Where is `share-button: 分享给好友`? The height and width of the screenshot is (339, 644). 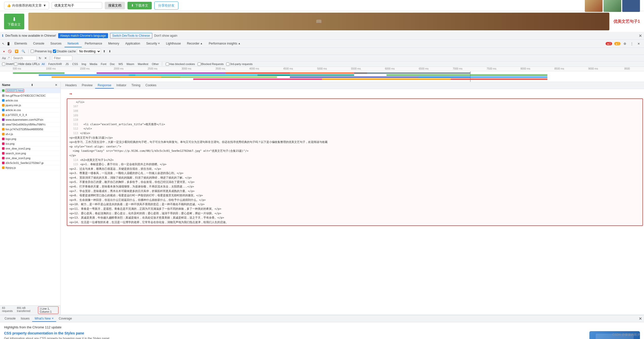
share-button: 分享给好友 is located at coordinates (166, 6).